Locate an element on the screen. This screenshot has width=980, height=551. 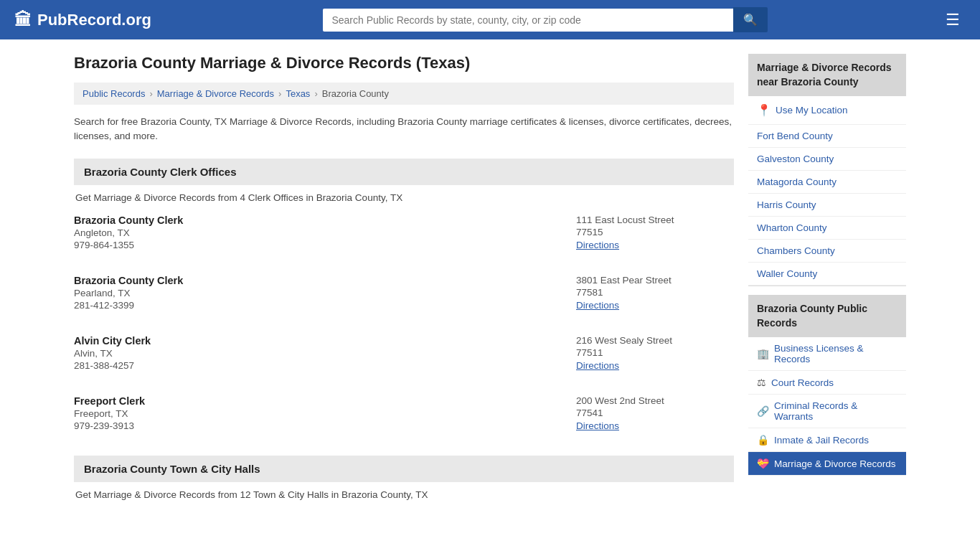
page-description: Search for free Brazoria County, TX Marr… is located at coordinates (404, 129).